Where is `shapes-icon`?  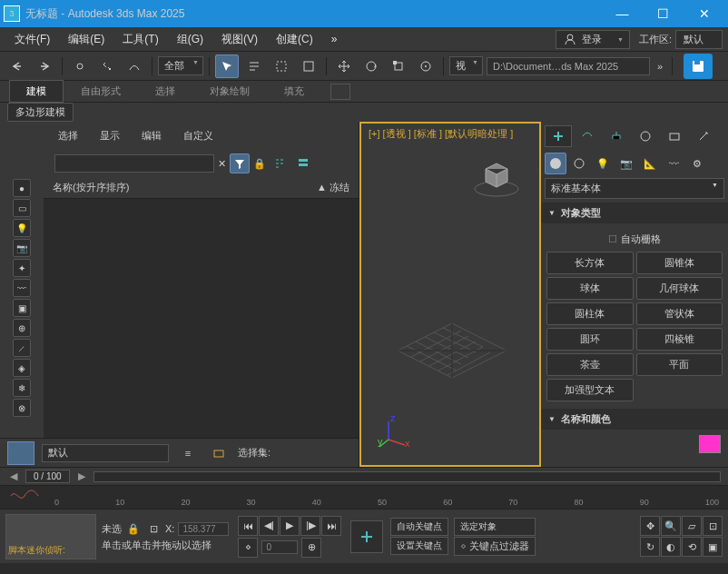
shapes-icon is located at coordinates (579, 163).